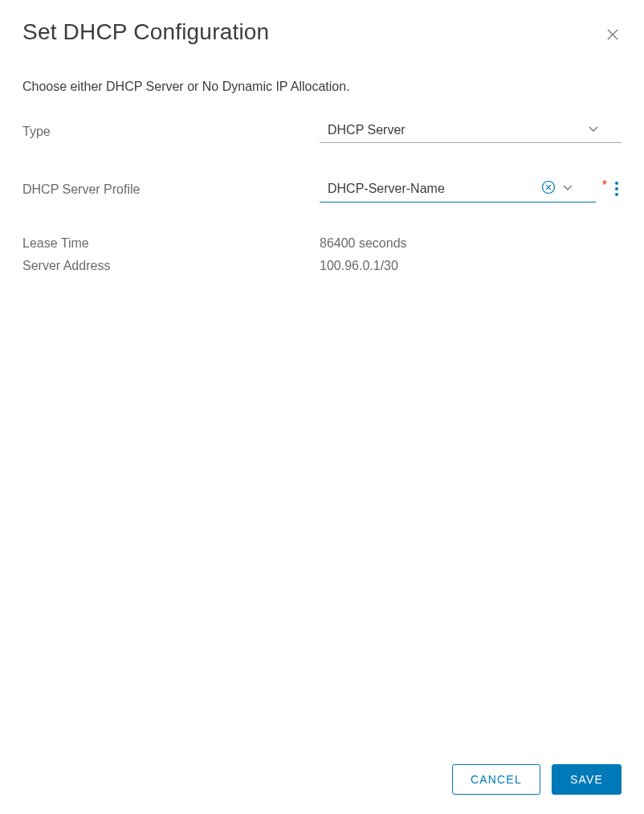 The width and height of the screenshot is (644, 814). I want to click on type-control-wrap: DHCP Server, so click(471, 132).